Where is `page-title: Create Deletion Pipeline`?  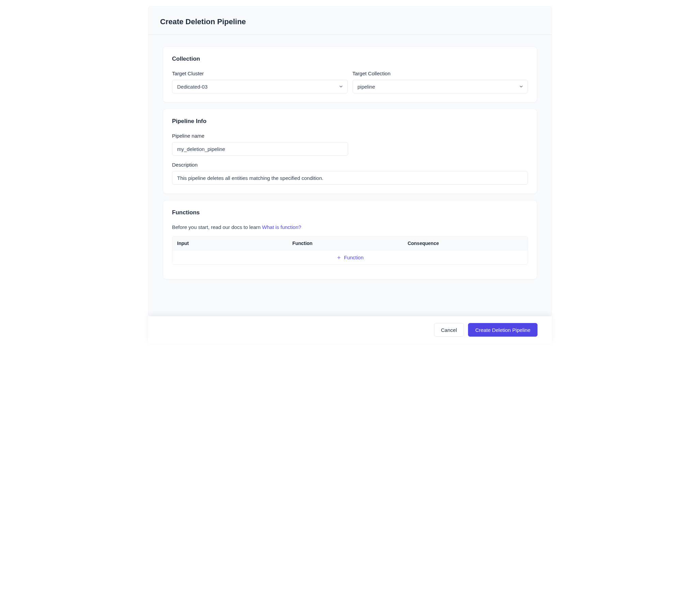
page-title: Create Deletion Pipeline is located at coordinates (350, 22).